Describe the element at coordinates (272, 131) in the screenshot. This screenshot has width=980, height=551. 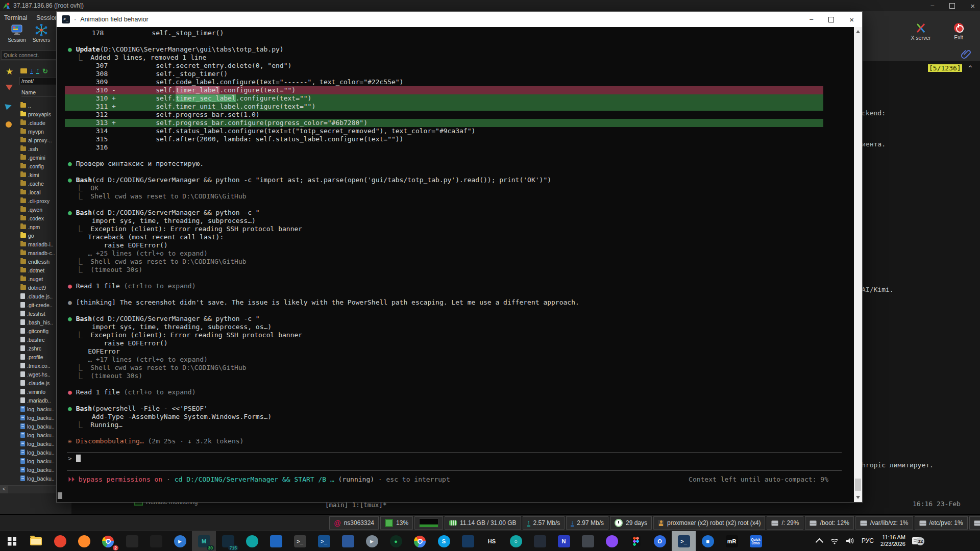
I see `terminal-text: 314 self.status_label.configure(text=t("…` at that location.